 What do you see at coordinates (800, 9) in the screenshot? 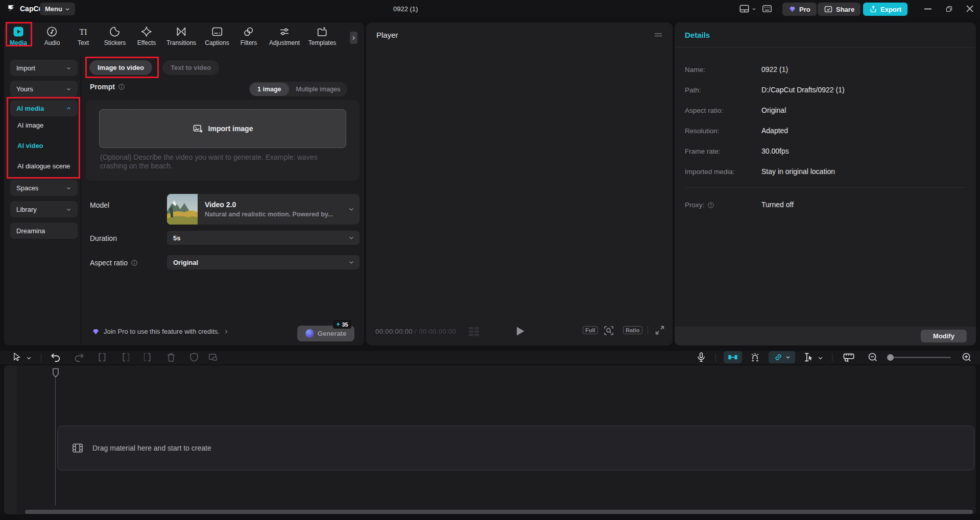
I see `pro-badge: Pro` at bounding box center [800, 9].